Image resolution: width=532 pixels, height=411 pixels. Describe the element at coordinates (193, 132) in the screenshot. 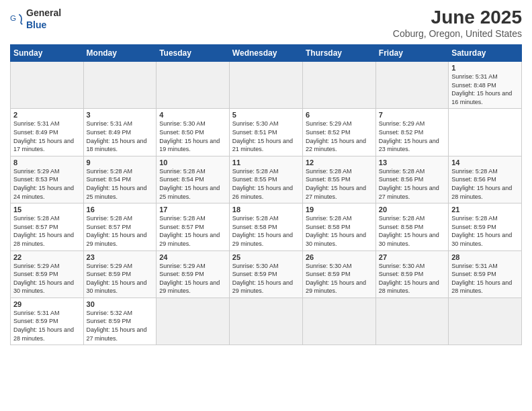

I see `table-row: 4Sunrise: 5:30 AMSunset: 8:50 PMDaylight…` at that location.